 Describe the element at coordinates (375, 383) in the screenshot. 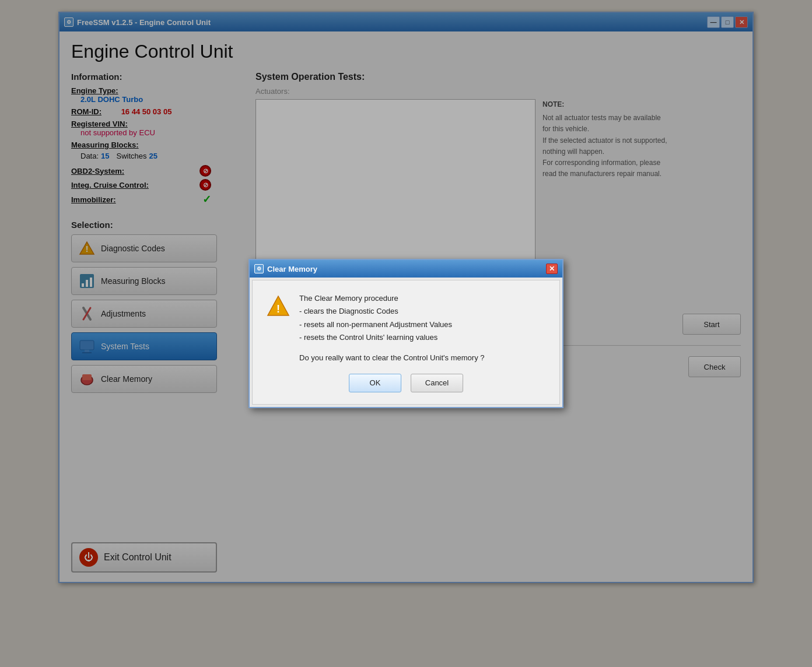

I see `modal-ok-button: OK` at that location.